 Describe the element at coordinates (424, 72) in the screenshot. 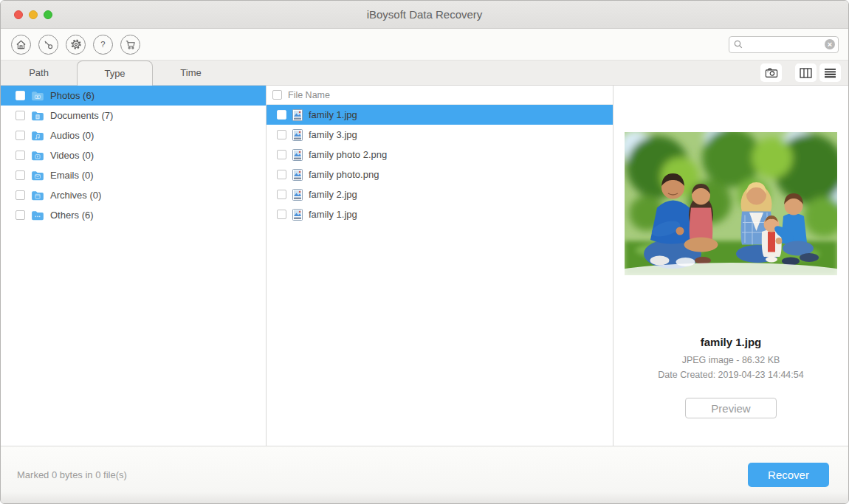

I see `tab-bar: Path Type Time` at that location.